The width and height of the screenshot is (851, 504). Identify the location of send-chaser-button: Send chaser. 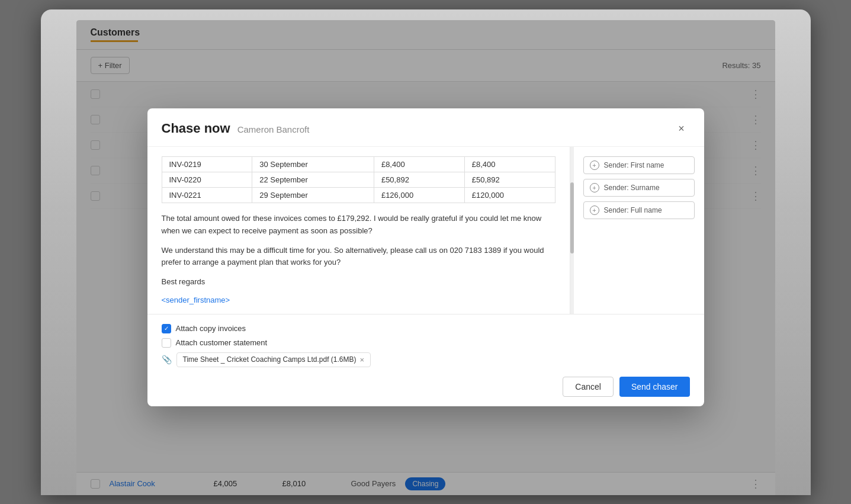
(655, 387).